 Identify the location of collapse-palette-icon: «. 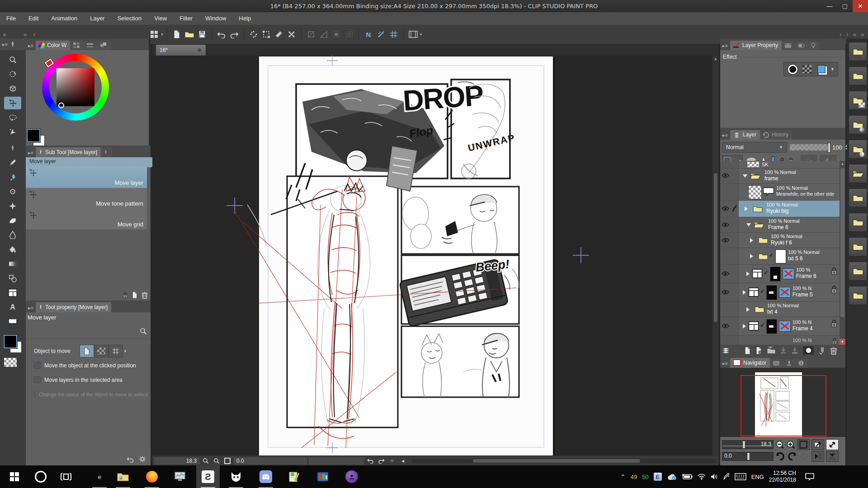
(25, 34).